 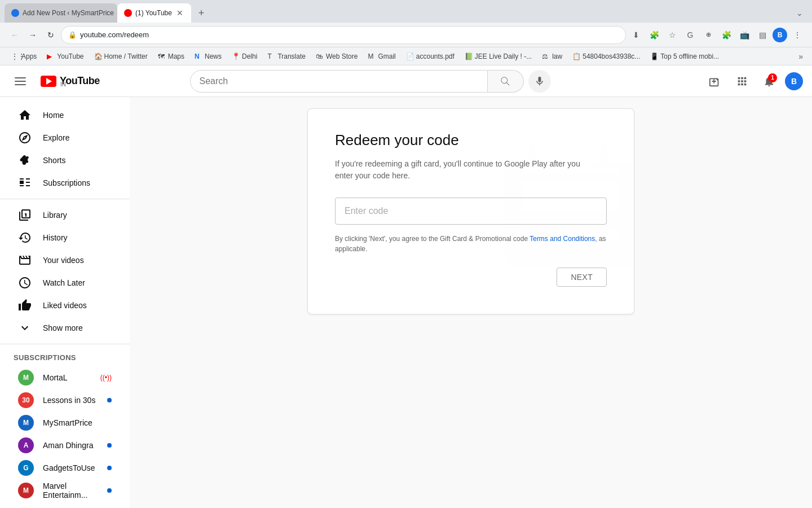 What do you see at coordinates (67, 183) in the screenshot?
I see `subscriptions-label: Subscriptions` at bounding box center [67, 183].